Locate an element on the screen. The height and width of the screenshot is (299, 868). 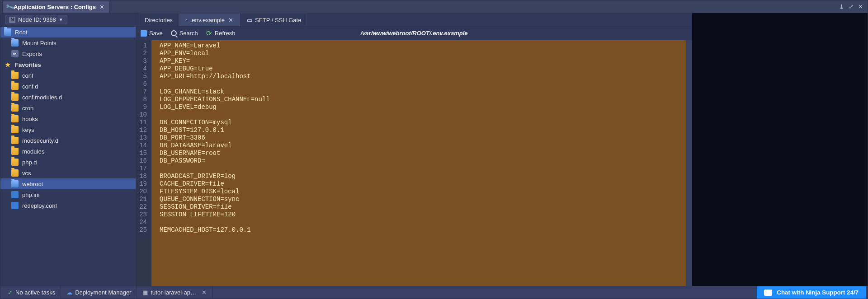
code-line: CACHE_DRIVER=file is located at coordinates (423, 184).